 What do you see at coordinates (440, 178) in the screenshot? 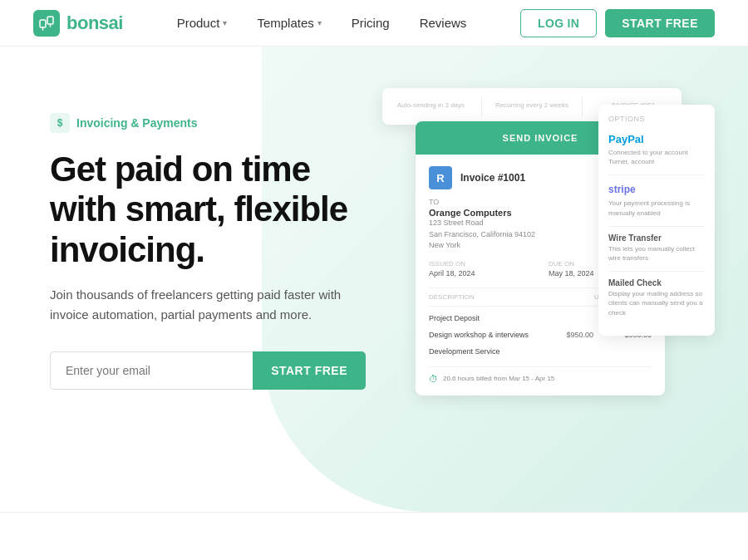
I see `recipient-avatar: R` at bounding box center [440, 178].